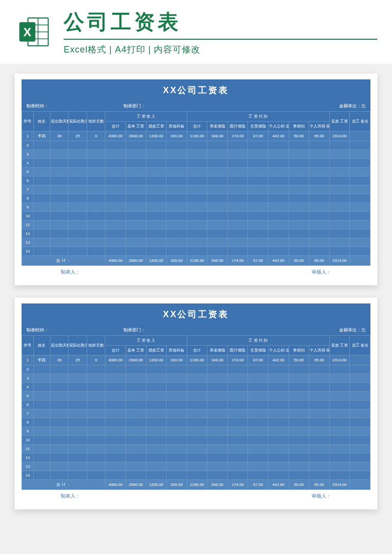  I want to click on excel-icon: X, so click(34, 32).